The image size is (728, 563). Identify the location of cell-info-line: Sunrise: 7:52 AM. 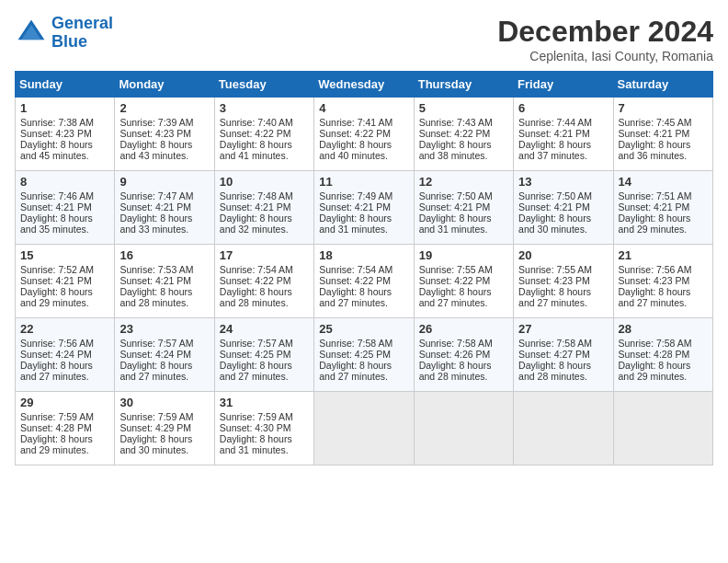
(64, 270).